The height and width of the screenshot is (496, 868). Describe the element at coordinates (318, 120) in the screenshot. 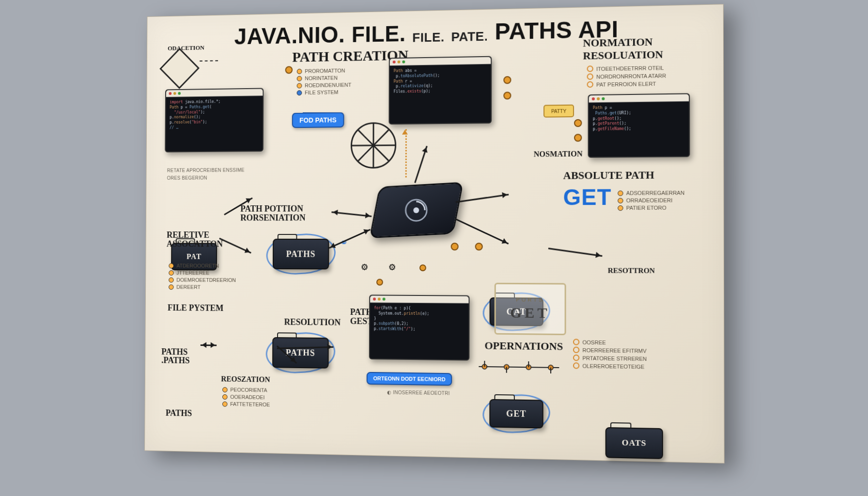

I see `pill-paths: FOD PATHS` at that location.